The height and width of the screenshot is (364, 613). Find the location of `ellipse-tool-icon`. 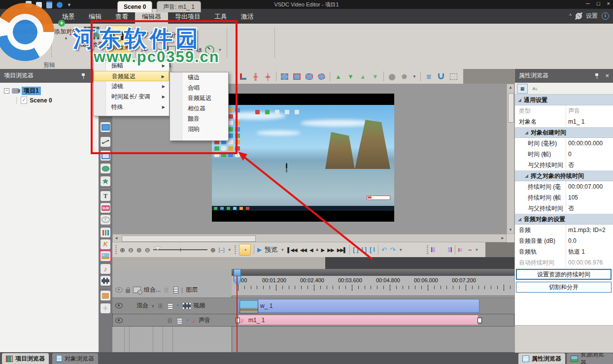

ellipse-tool-icon is located at coordinates (105, 168).